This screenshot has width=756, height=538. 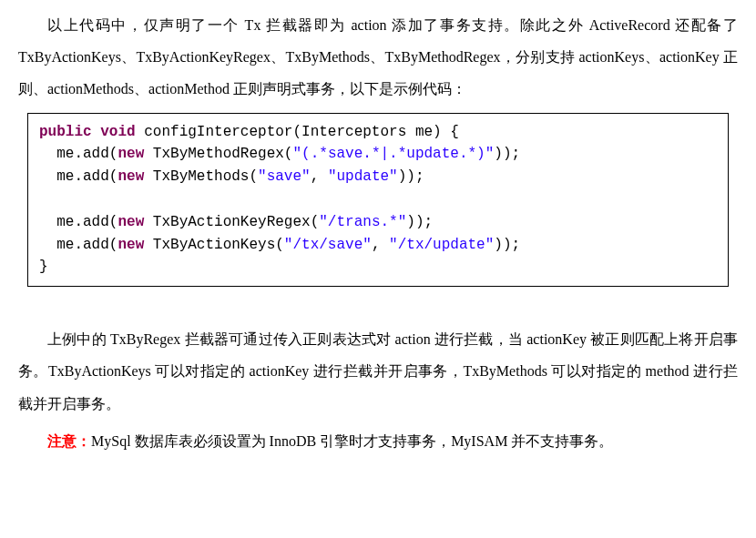 I want to click on code-line-1a: me.add(, so click(x=78, y=154).